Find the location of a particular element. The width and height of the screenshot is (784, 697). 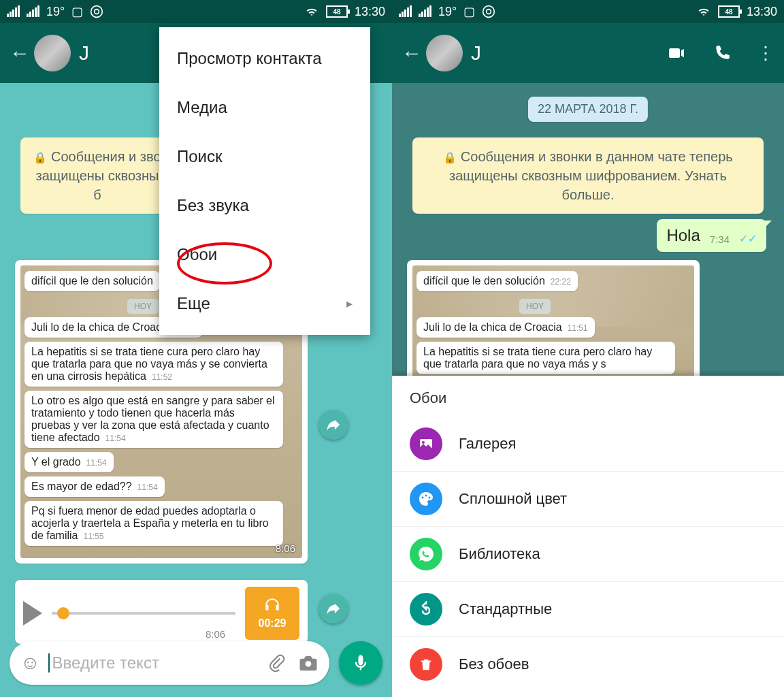

play-icon is located at coordinates (33, 613).